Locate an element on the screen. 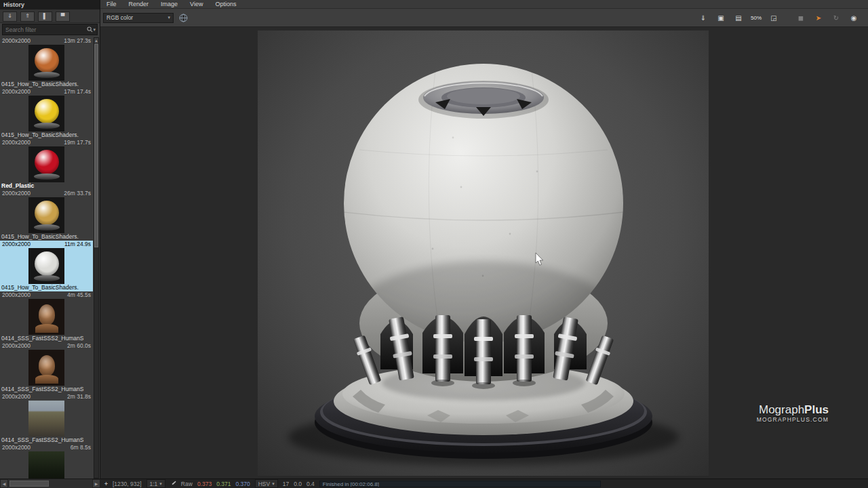 The height and width of the screenshot is (488, 868). hsv-select: HSV ▾ is located at coordinates (267, 484).